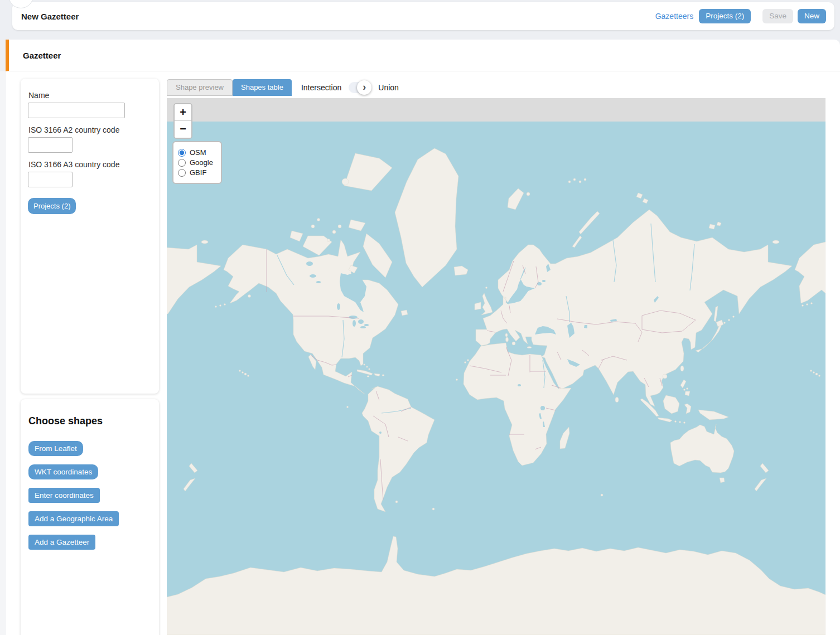  What do you see at coordinates (812, 16) in the screenshot?
I see `new-button: New` at bounding box center [812, 16].